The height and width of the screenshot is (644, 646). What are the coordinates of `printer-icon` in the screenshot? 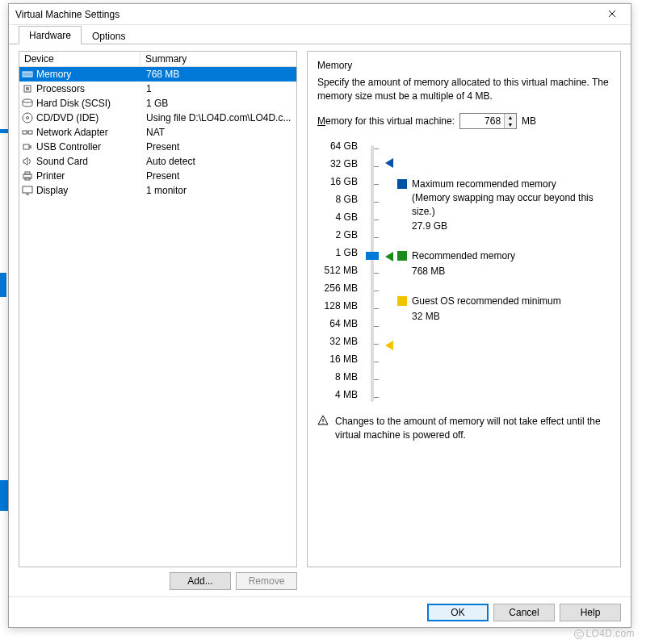 It's located at (27, 176).